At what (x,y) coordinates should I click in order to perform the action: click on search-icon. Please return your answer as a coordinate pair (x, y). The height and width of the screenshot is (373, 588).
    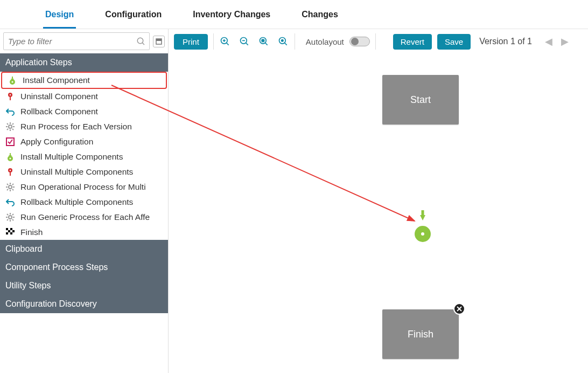
    Looking at the image, I should click on (141, 42).